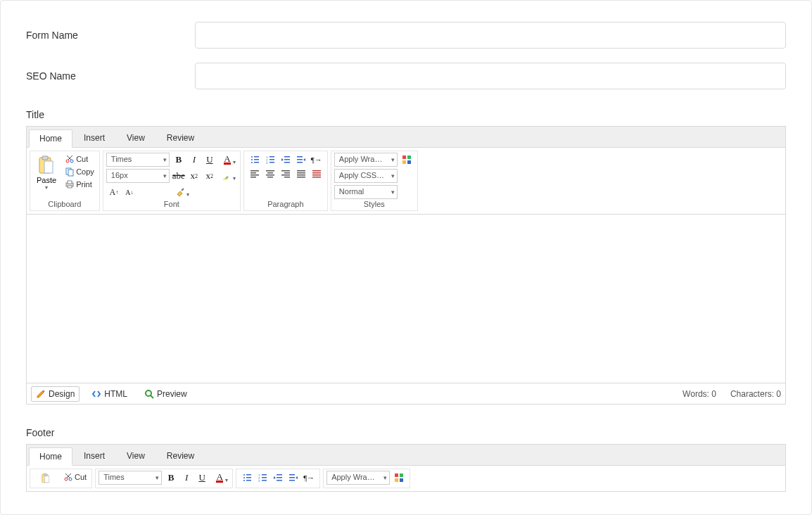 The width and height of the screenshot is (812, 515). I want to click on mode-html: HTML, so click(110, 394).